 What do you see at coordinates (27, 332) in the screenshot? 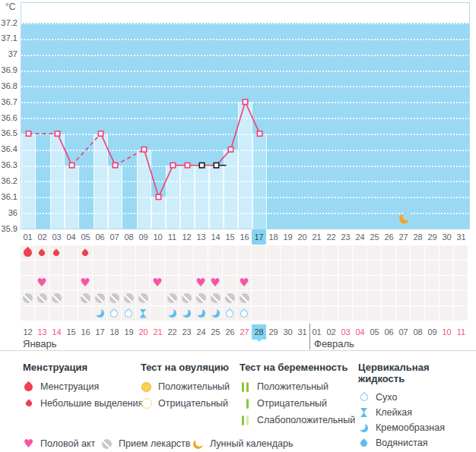
I see `calendar-date-label: 12` at bounding box center [27, 332].